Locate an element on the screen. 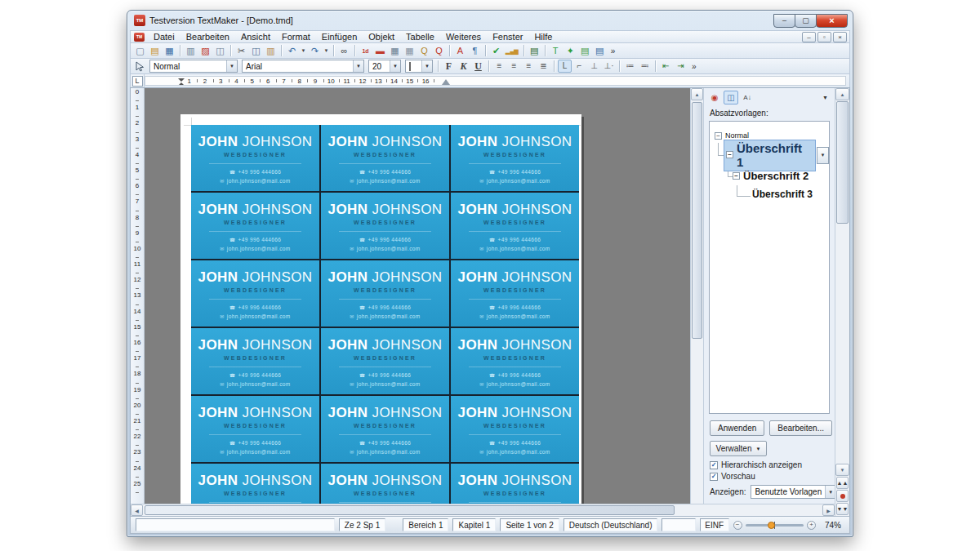  status-zoom-value: 74% is located at coordinates (832, 525).